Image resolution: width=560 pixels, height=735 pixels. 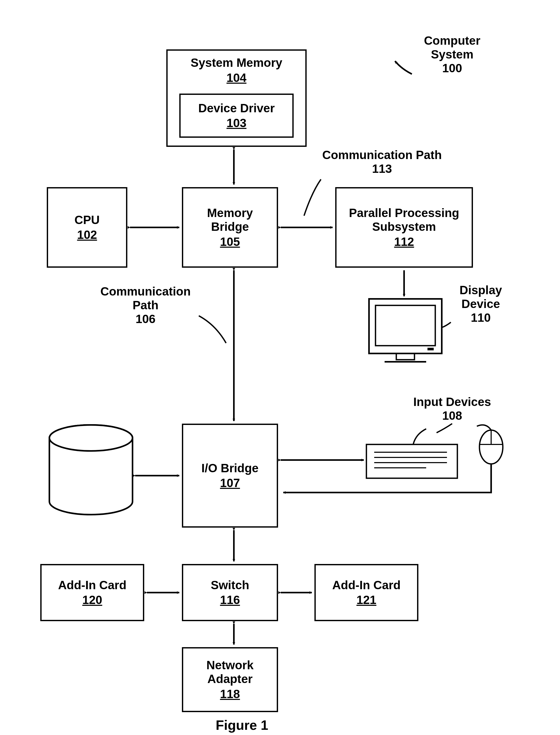 What do you see at coordinates (230, 679) in the screenshot?
I see `box-net-adapter: Network Adapter 118` at bounding box center [230, 679].